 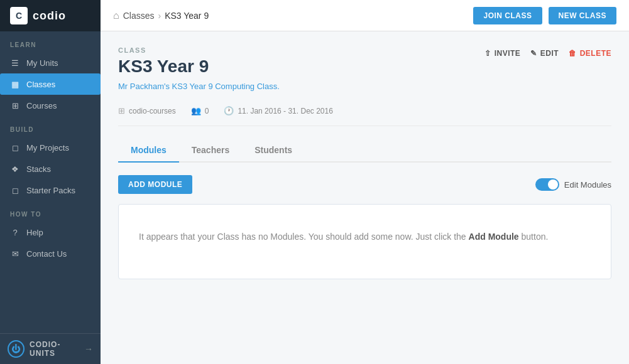 What do you see at coordinates (15, 105) in the screenshot?
I see `courses-icon: ⊞` at bounding box center [15, 105].